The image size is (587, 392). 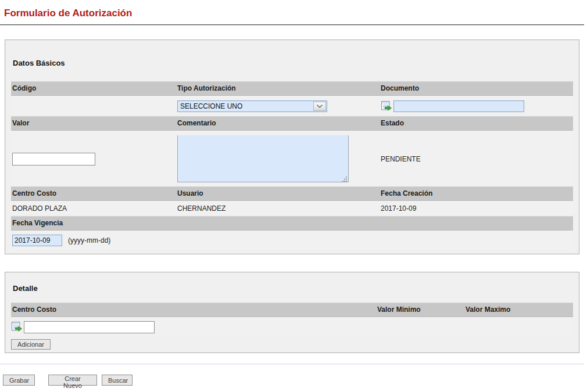 I want to click on centro-costo-label: Centro Costo, so click(x=94, y=194).